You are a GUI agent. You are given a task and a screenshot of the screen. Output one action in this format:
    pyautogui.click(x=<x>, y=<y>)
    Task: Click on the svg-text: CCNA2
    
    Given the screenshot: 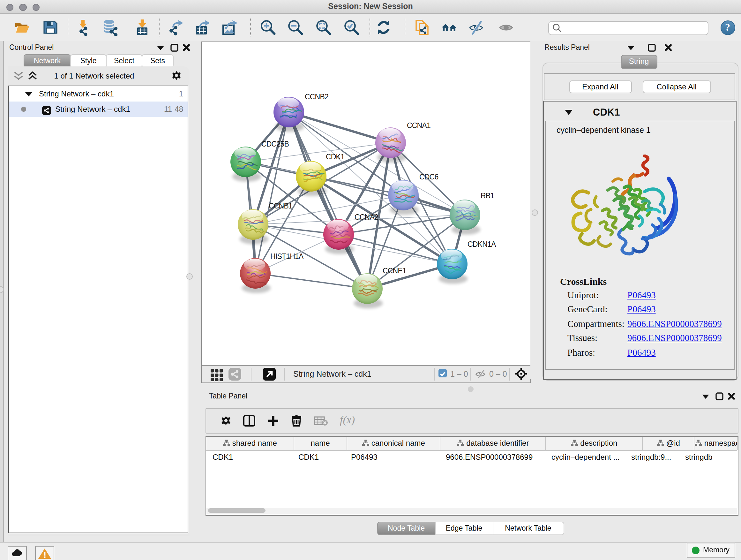 What is the action you would take?
    pyautogui.click(x=366, y=217)
    